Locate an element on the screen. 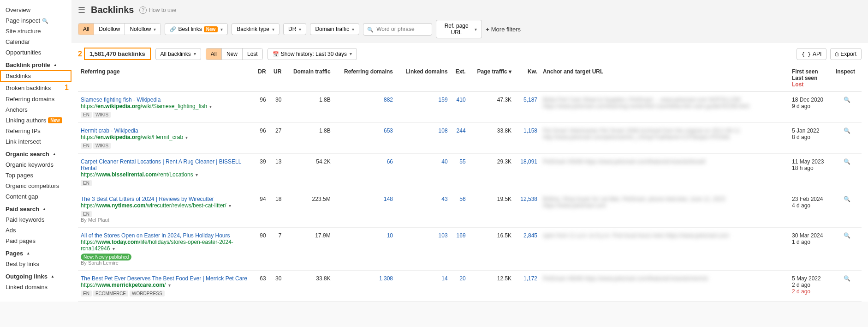 The width and height of the screenshot is (868, 327). sidebar-item-page-inspect: Page inspect is located at coordinates (36, 20).